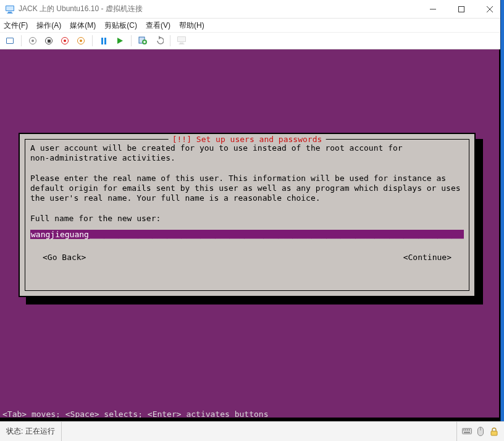 The height and width of the screenshot is (441, 504). Describe the element at coordinates (65, 41) in the screenshot. I see `shutdown-button` at that location.